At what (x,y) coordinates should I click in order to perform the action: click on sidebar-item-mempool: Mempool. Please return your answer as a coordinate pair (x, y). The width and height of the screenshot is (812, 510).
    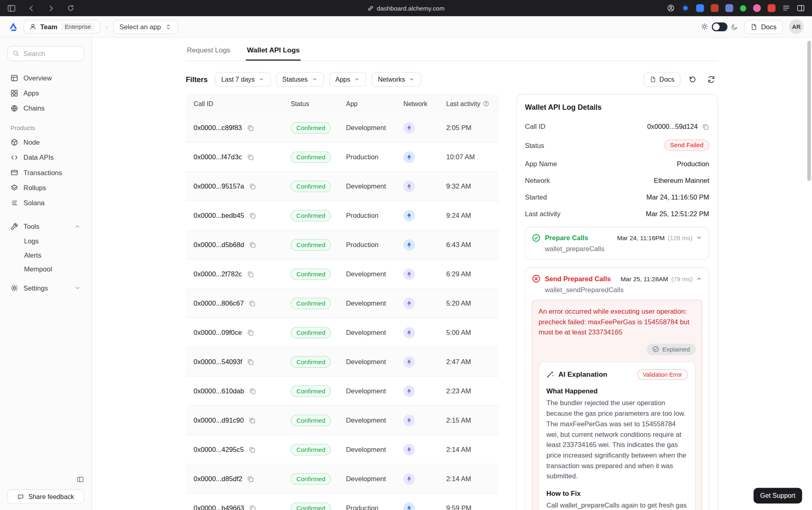
    Looking at the image, I should click on (45, 269).